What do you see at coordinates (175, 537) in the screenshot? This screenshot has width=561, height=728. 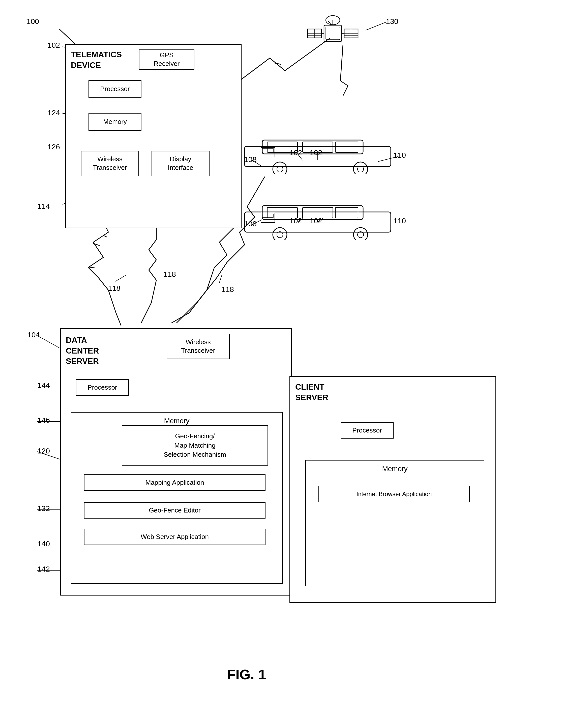 I see `web-server-app-box: Web Server Application` at bounding box center [175, 537].